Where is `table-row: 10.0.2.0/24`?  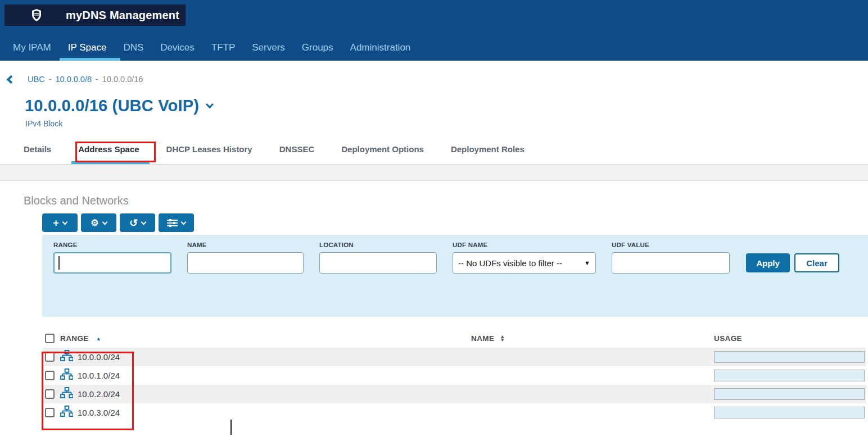
table-row: 10.0.2.0/24 is located at coordinates (454, 394).